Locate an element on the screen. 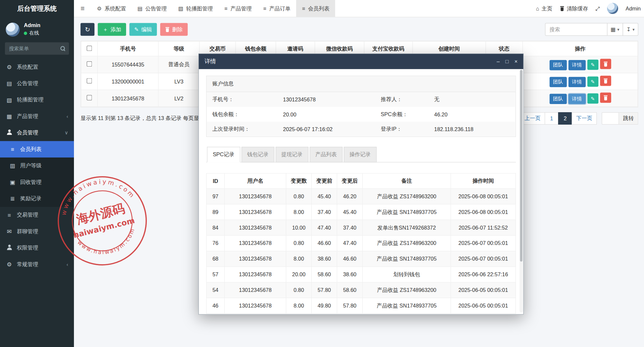  page-2-button: 2 is located at coordinates (565, 118).